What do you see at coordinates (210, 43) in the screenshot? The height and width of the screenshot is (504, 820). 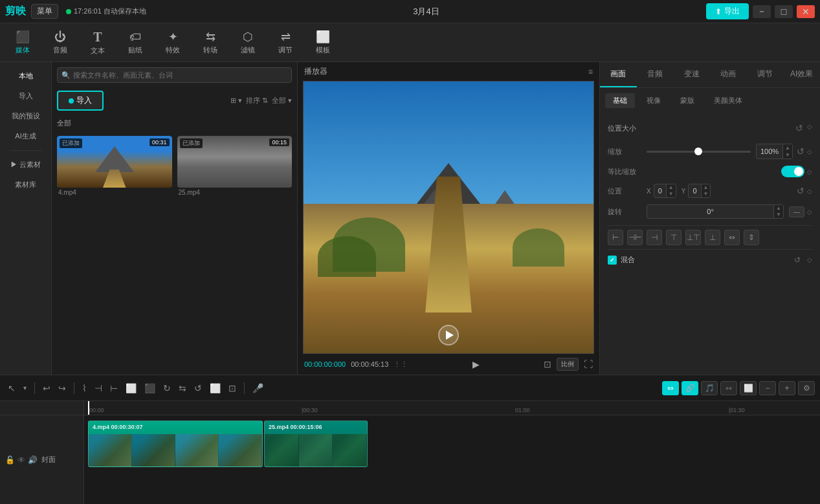 I see `toolbar-transitions: ⇆ 转场` at bounding box center [210, 43].